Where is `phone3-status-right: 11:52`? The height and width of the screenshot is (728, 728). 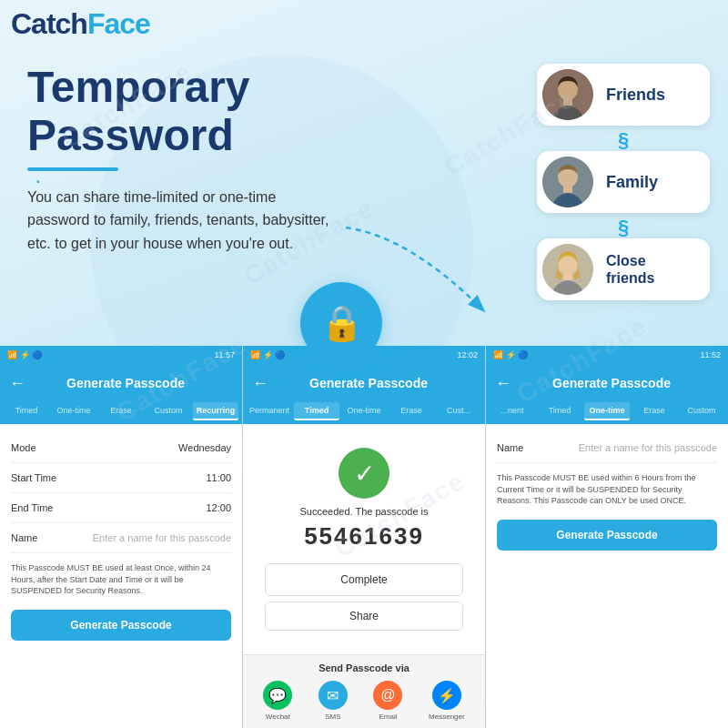 phone3-status-right: 11:52 is located at coordinates (710, 355).